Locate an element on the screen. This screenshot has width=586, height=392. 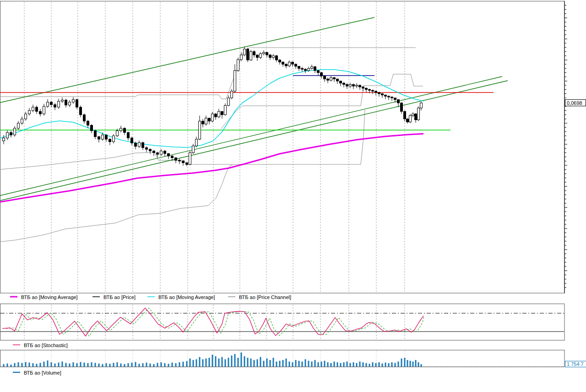
price-axis is located at coordinates (566, 147).